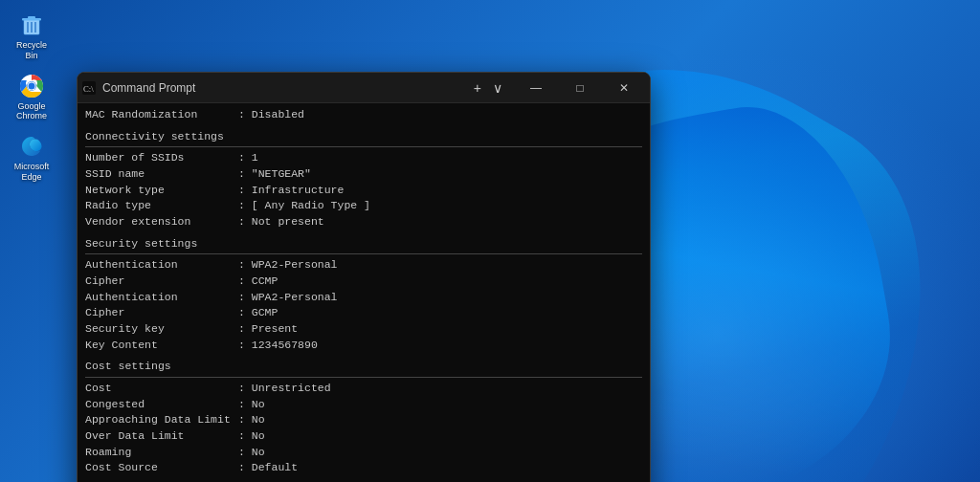 This screenshot has width=980, height=482. Describe the element at coordinates (364, 115) in the screenshot. I see `mac-randomization-row: MAC Randomization : Disabled` at that location.